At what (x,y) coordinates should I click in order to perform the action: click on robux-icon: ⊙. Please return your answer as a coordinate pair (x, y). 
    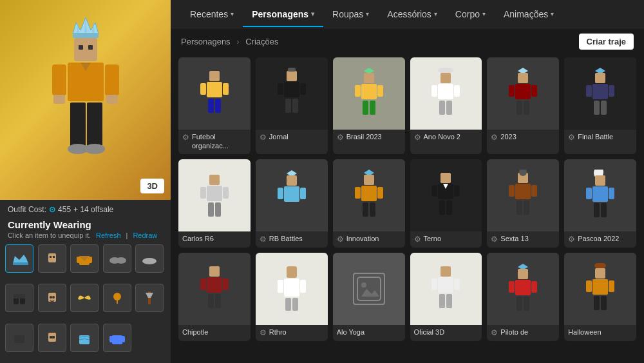
    Looking at the image, I should click on (52, 210).